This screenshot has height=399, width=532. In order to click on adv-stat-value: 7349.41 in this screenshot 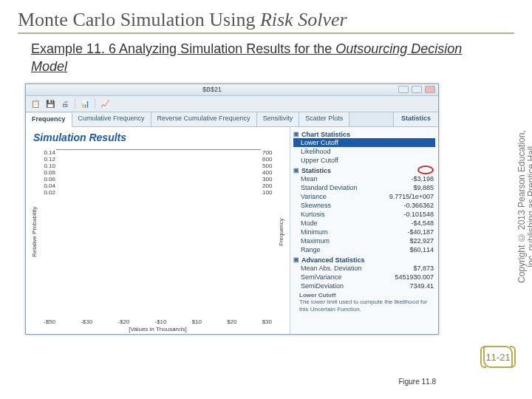, I will do `click(421, 286)`.